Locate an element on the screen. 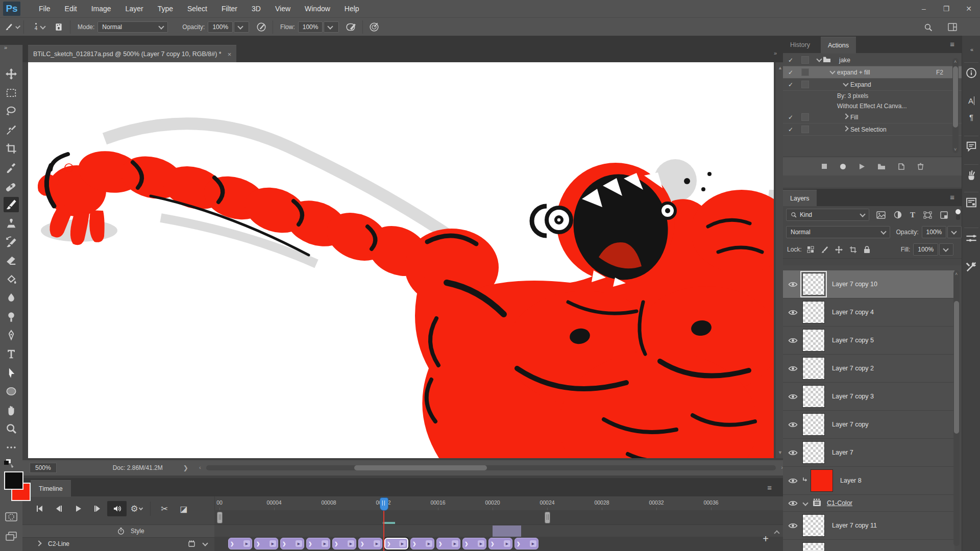 The height and width of the screenshot is (551, 980). dodge-tool-icon is located at coordinates (11, 317).